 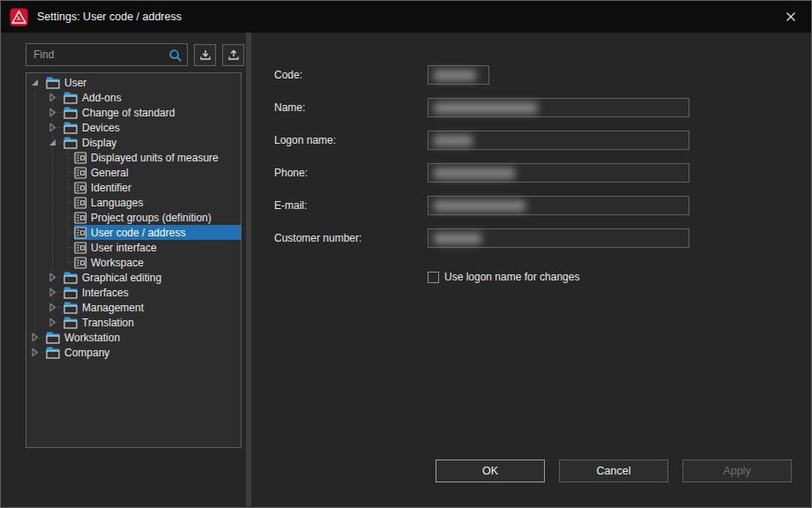 What do you see at coordinates (614, 471) in the screenshot?
I see `cancel-button: Cancel` at bounding box center [614, 471].